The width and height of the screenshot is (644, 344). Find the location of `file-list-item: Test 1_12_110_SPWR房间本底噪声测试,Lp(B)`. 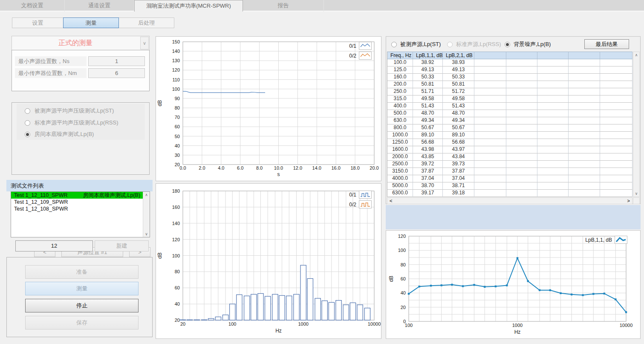

file-list-item: Test 1_12_110_SPWR房间本底噪声测试,Lp(B) is located at coordinates (80, 195).